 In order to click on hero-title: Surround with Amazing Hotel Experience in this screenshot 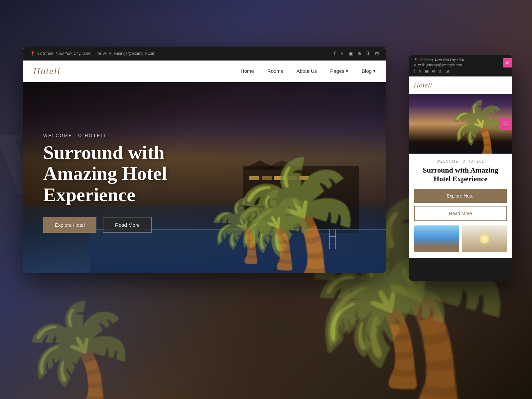, I will do `click(140, 174)`.